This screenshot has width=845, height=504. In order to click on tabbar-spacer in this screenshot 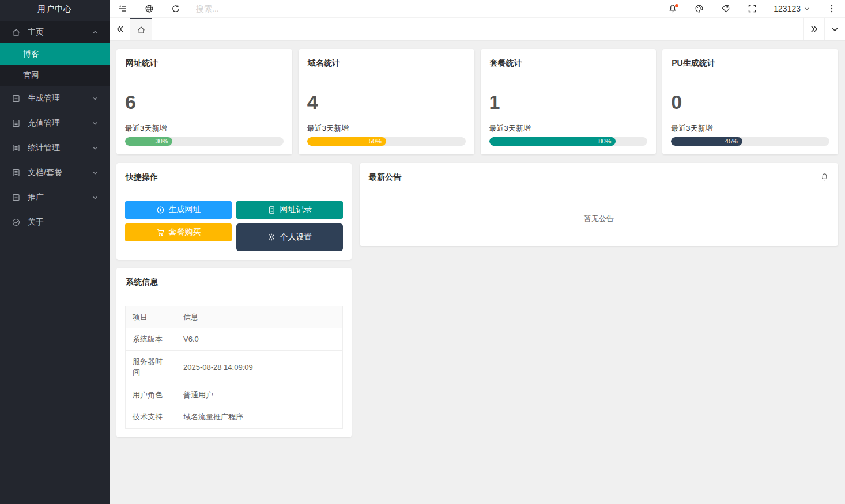, I will do `click(478, 29)`.